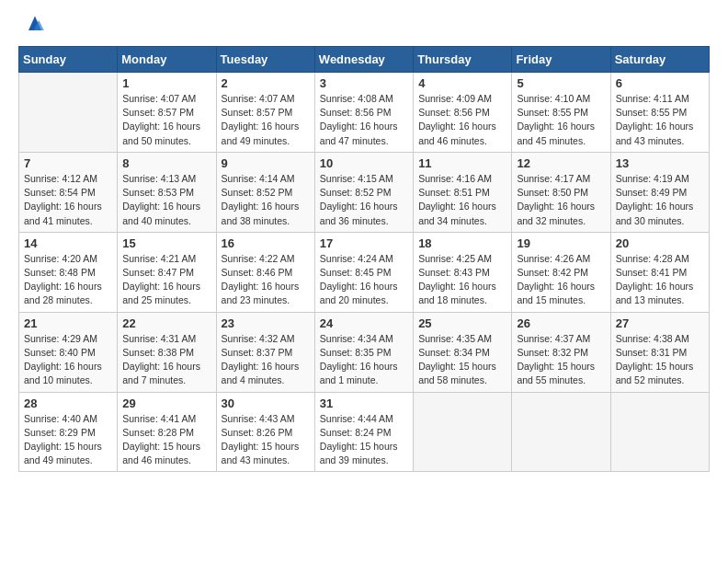  What do you see at coordinates (561, 324) in the screenshot?
I see `day-number: 26` at bounding box center [561, 324].